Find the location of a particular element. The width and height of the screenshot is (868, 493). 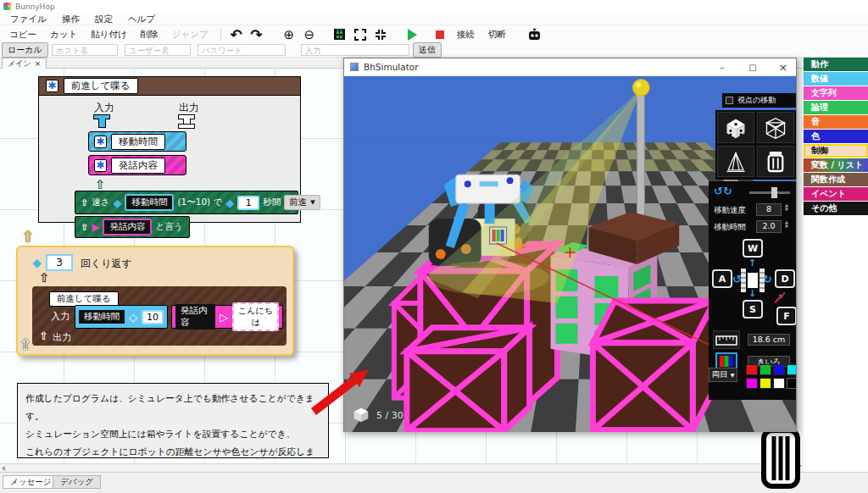

param-block-move-time: ✱ 移動時間 is located at coordinates (137, 141).